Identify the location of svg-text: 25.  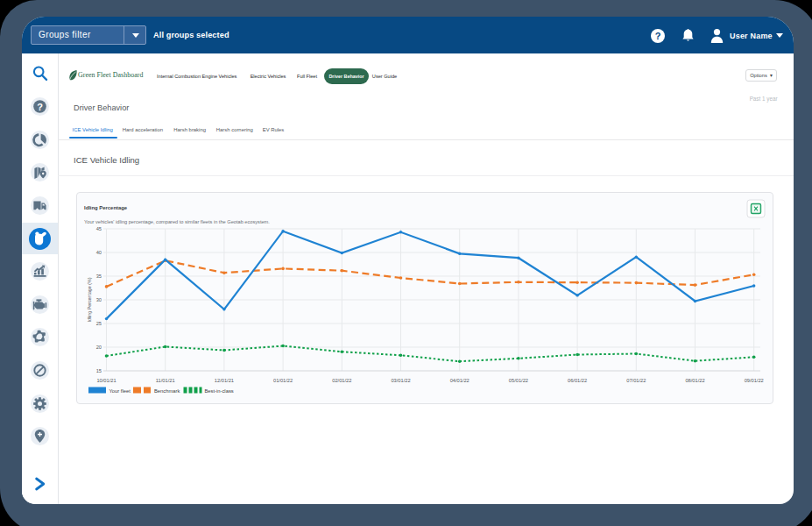
(99, 323).